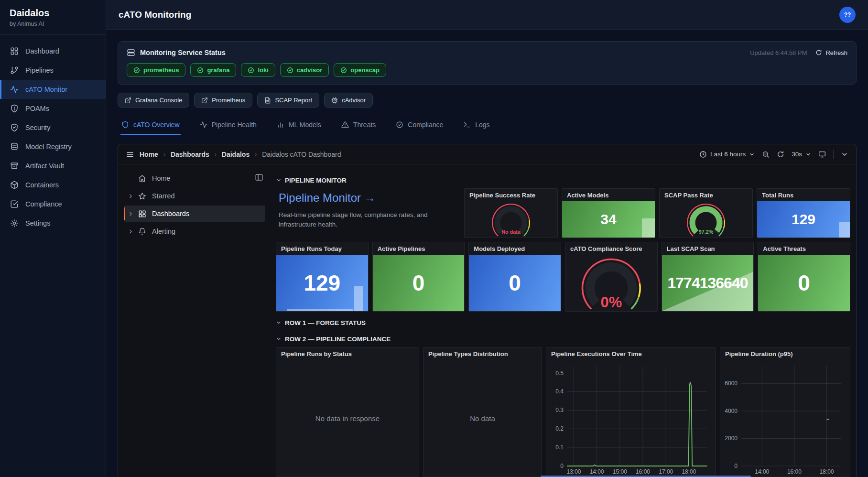 The width and height of the screenshot is (868, 477). Describe the element at coordinates (559, 373) in the screenshot. I see `svg-text: 0.5` at that location.